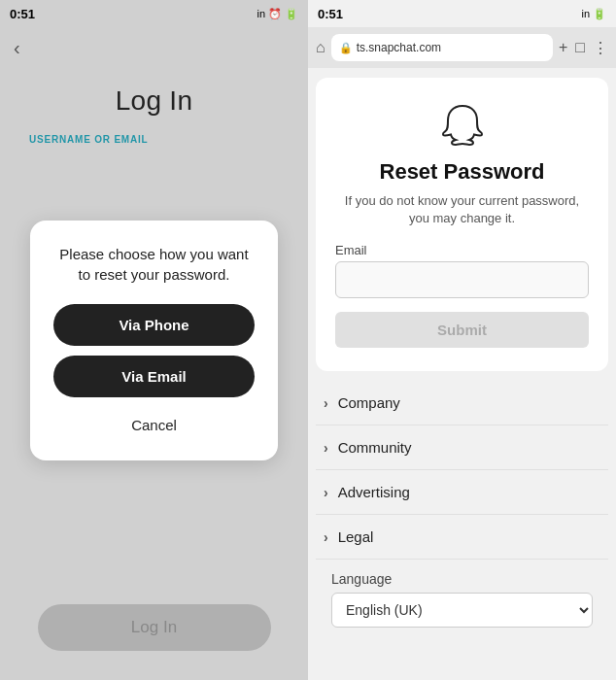 Image resolution: width=616 pixels, height=680 pixels. What do you see at coordinates (462, 537) in the screenshot?
I see `legal-link: › Legal` at bounding box center [462, 537].